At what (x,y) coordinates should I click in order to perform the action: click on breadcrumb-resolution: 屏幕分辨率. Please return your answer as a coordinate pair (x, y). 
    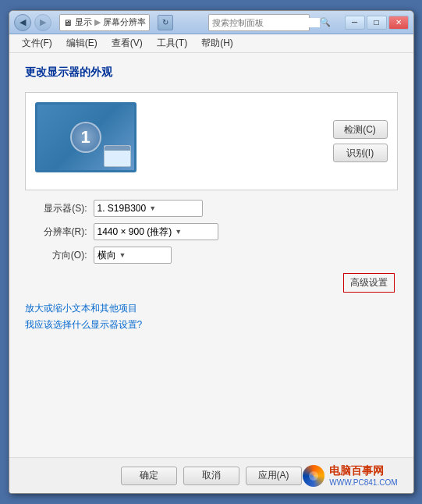
    Looking at the image, I should click on (125, 22).